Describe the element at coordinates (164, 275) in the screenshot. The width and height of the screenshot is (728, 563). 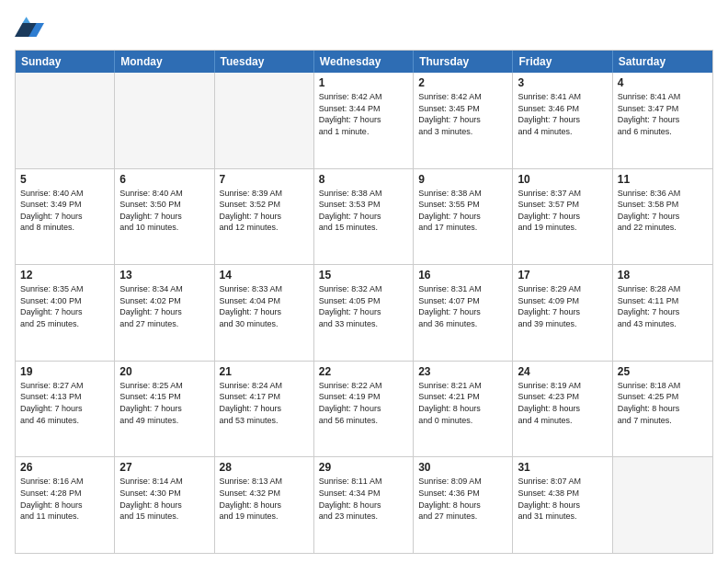
I see `day-number: 13` at that location.